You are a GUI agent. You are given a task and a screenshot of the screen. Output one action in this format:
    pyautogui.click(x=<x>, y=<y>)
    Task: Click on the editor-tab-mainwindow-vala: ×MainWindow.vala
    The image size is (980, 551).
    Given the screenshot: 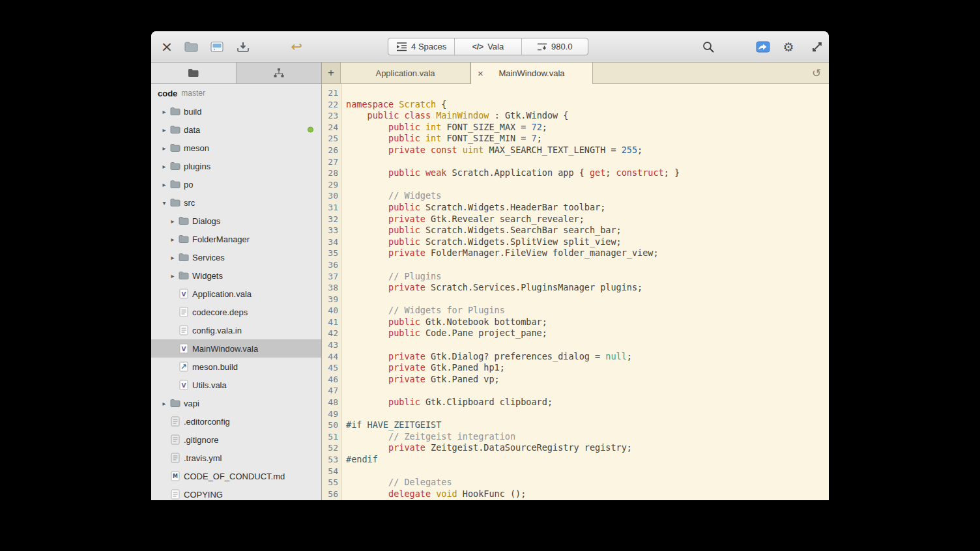 What is the action you would take?
    pyautogui.click(x=532, y=73)
    